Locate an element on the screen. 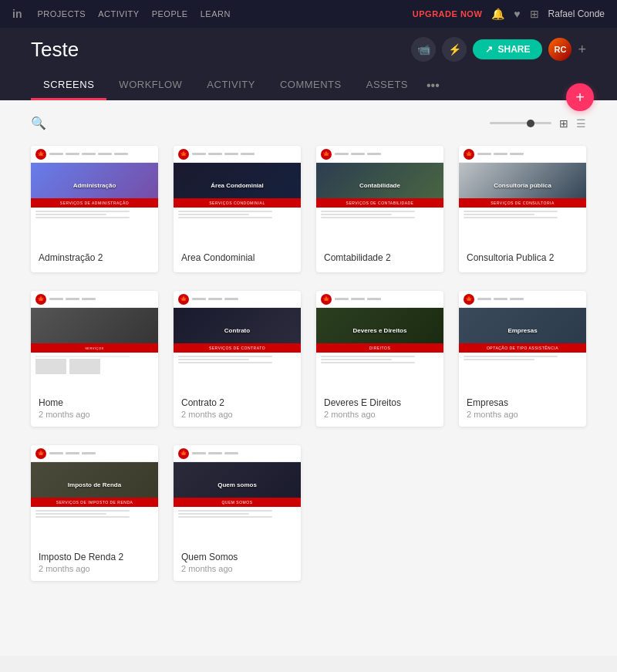  grid-view-button: ⊞ is located at coordinates (564, 123).